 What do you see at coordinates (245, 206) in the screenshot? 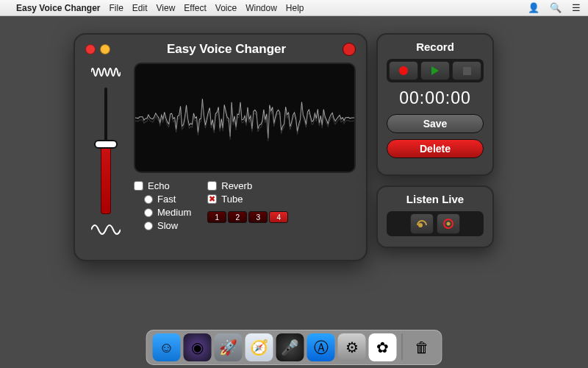
I see `effects-section: Echo Fast Medium Slow Reverb ✖Tube 1234` at bounding box center [245, 206].